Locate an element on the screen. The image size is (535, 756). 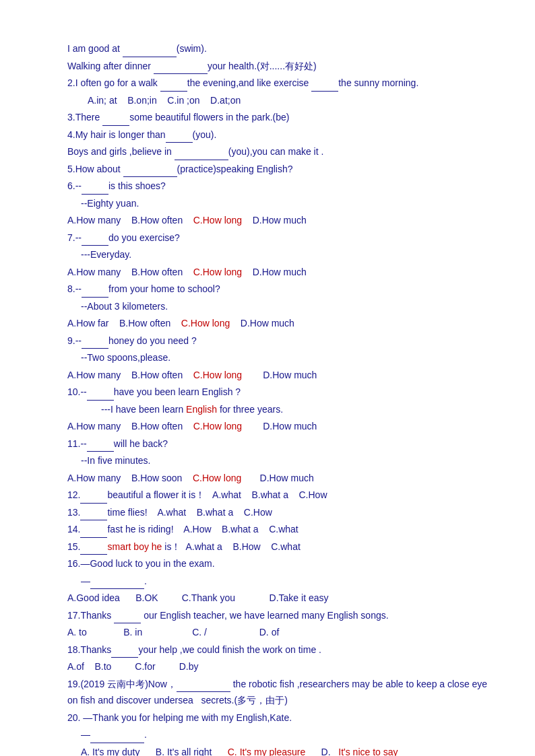
answer-16: —. is located at coordinates (281, 582).